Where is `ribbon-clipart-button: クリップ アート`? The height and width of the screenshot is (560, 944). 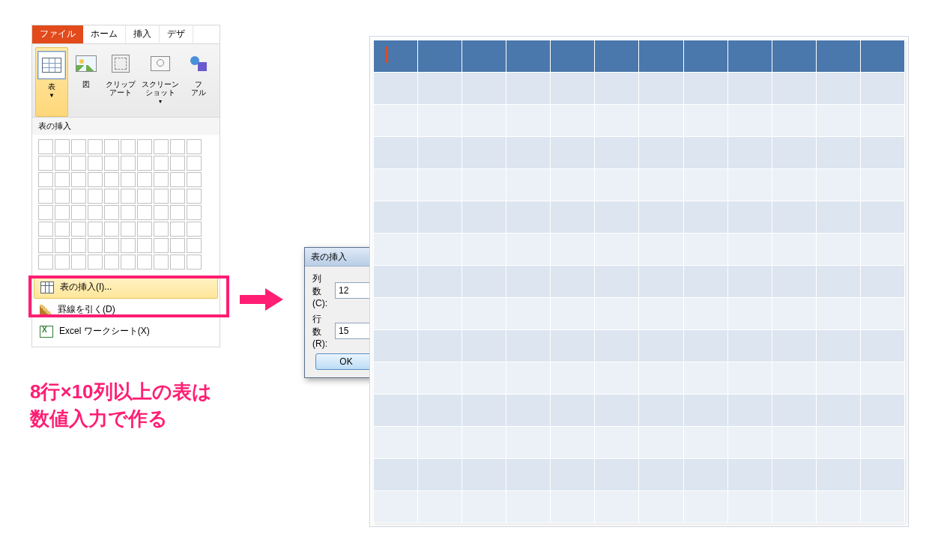 ribbon-clipart-button: クリップ アート is located at coordinates (121, 82).